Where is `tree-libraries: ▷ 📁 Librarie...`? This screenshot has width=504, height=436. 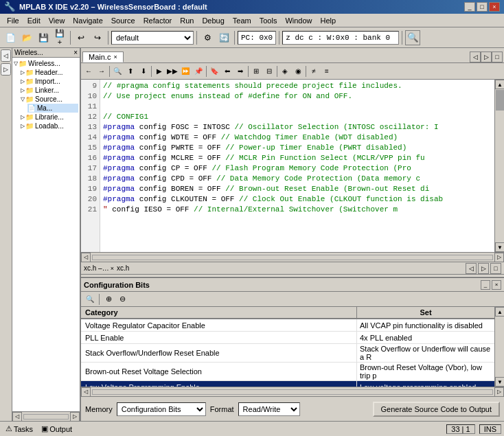 tree-libraries: ▷ 📁 Librarie... is located at coordinates (49, 117).